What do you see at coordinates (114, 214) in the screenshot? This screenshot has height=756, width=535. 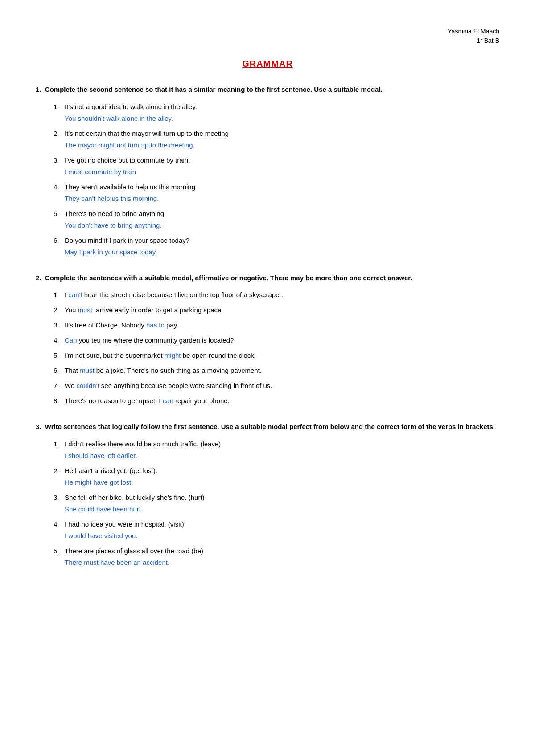 I see `question-text: There's no need to bring anything` at bounding box center [114, 214].